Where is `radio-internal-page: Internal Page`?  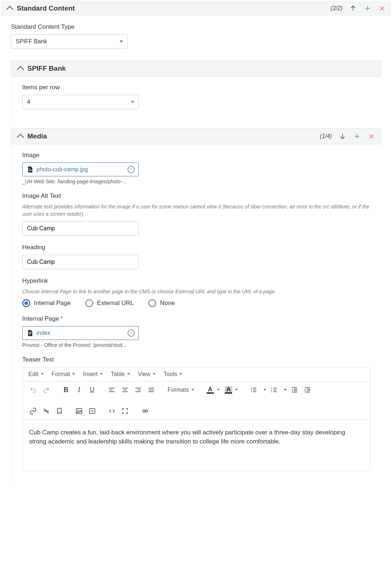
radio-internal-page: Internal Page is located at coordinates (47, 303).